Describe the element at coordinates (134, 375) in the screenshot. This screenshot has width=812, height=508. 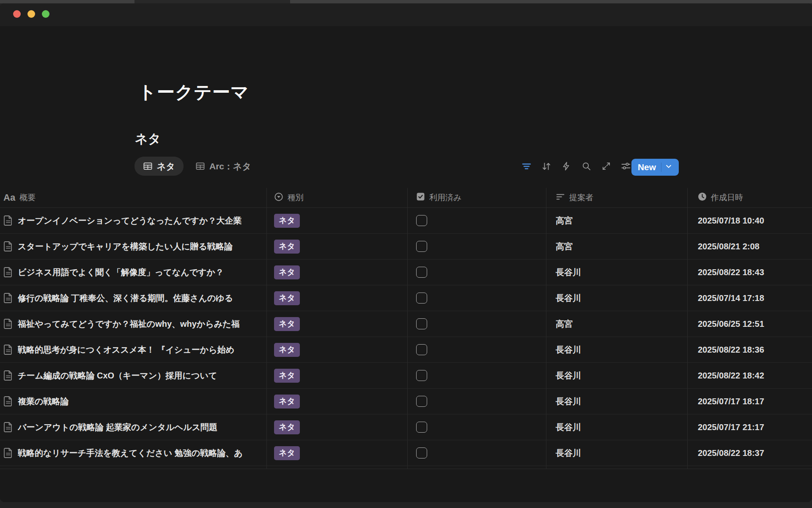
I see `row-title-cell: チーム編成の戦略論 CxO（キーマン）採用について` at that location.